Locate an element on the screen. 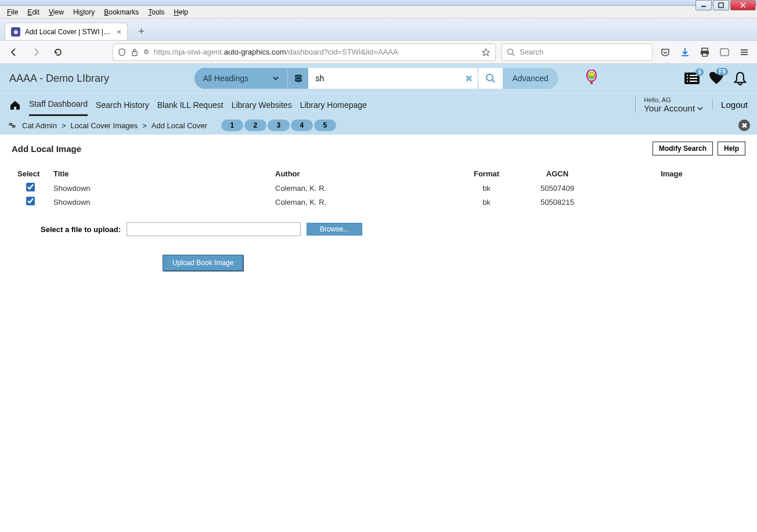 This screenshot has width=757, height=532. bell-icon is located at coordinates (740, 78).